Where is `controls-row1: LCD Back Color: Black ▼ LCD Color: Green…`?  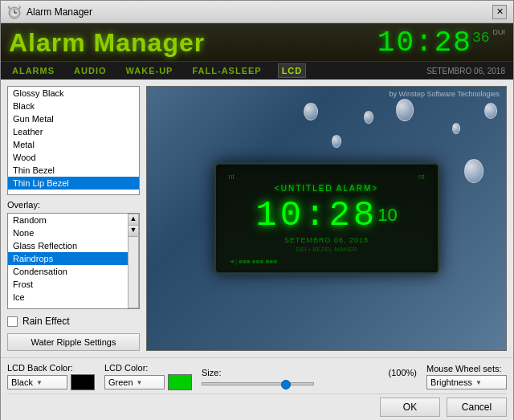 controls-row1: LCD Back Color: Black ▼ LCD Color: Green… is located at coordinates (257, 377).